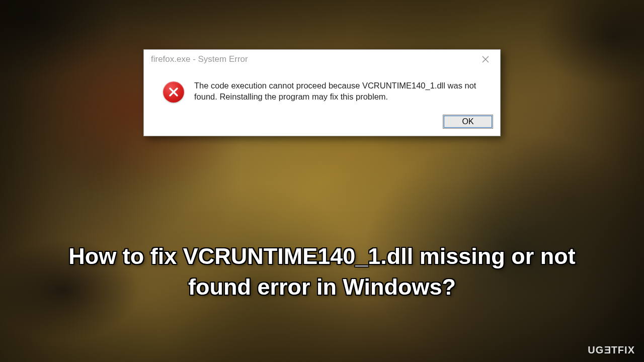  Describe the element at coordinates (174, 92) in the screenshot. I see `error-icon` at that location.